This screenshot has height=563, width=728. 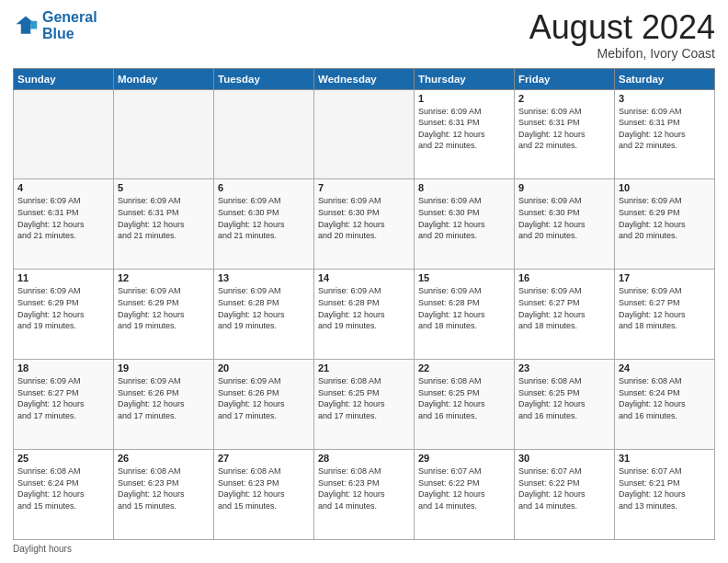 I want to click on day-number: 8, so click(x=464, y=188).